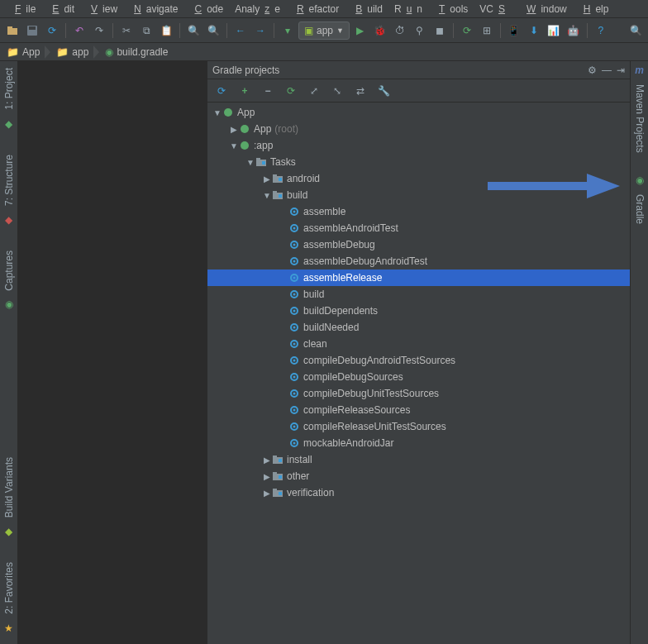 This screenshot has height=644, width=648. I want to click on minimize-icon: ―, so click(607, 70).